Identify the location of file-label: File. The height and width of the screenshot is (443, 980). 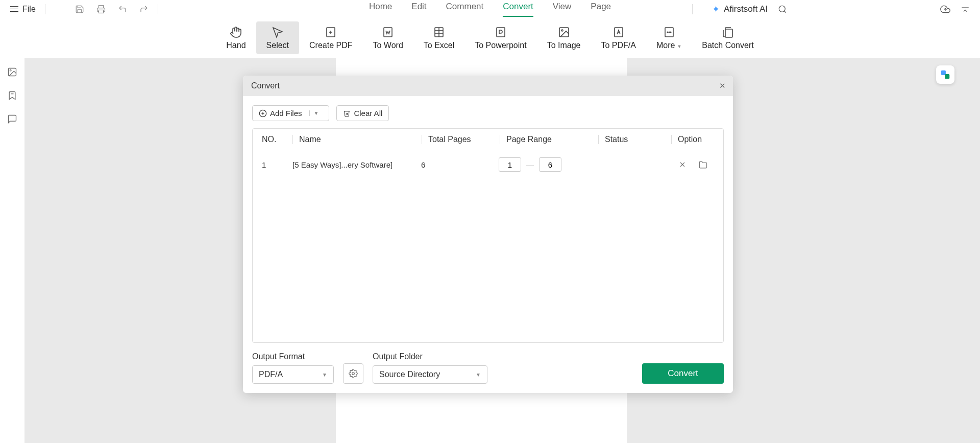
(29, 9).